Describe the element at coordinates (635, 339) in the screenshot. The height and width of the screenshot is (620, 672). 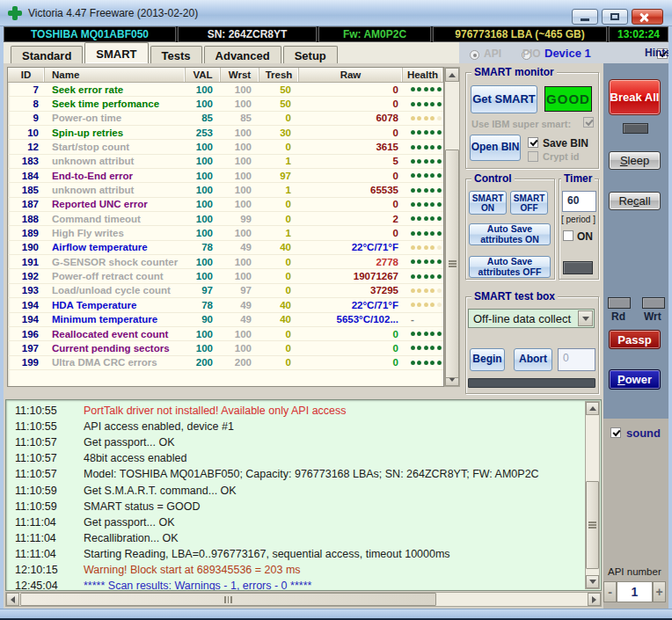
I see `passp-button: Passp` at that location.